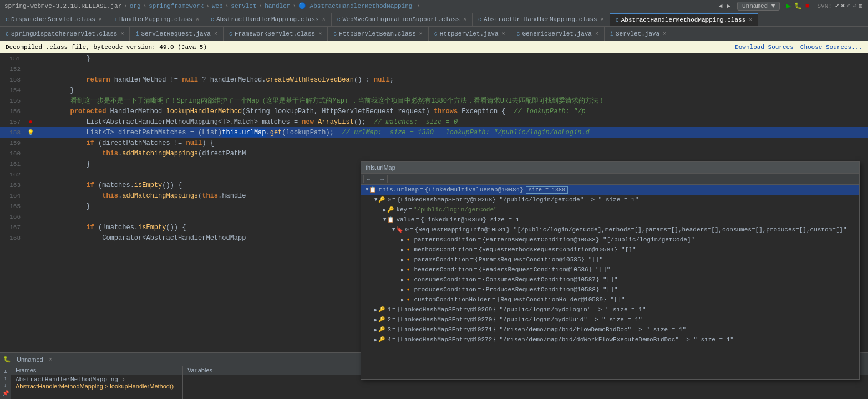  What do you see at coordinates (97, 383) in the screenshot?
I see `frames-breadcrumb: AbstractHandlerMethodMapping › AbstractH…` at bounding box center [97, 383].